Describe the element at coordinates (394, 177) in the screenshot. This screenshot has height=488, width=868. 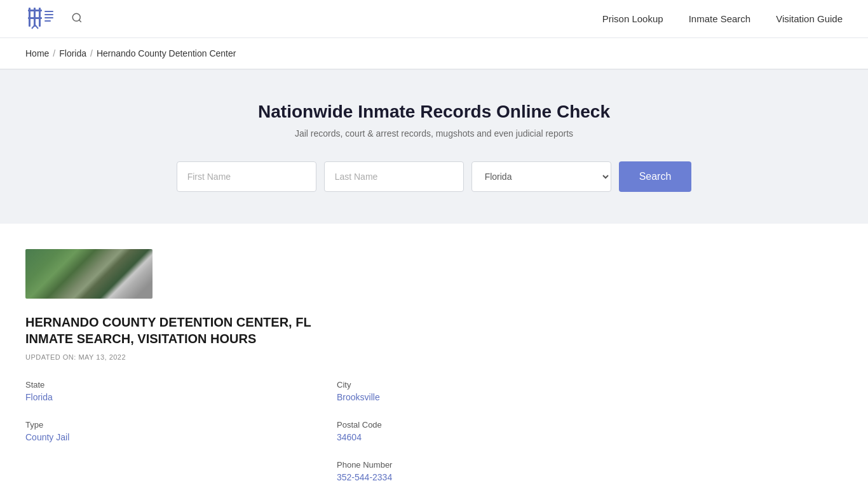
I see `last-name-input` at that location.